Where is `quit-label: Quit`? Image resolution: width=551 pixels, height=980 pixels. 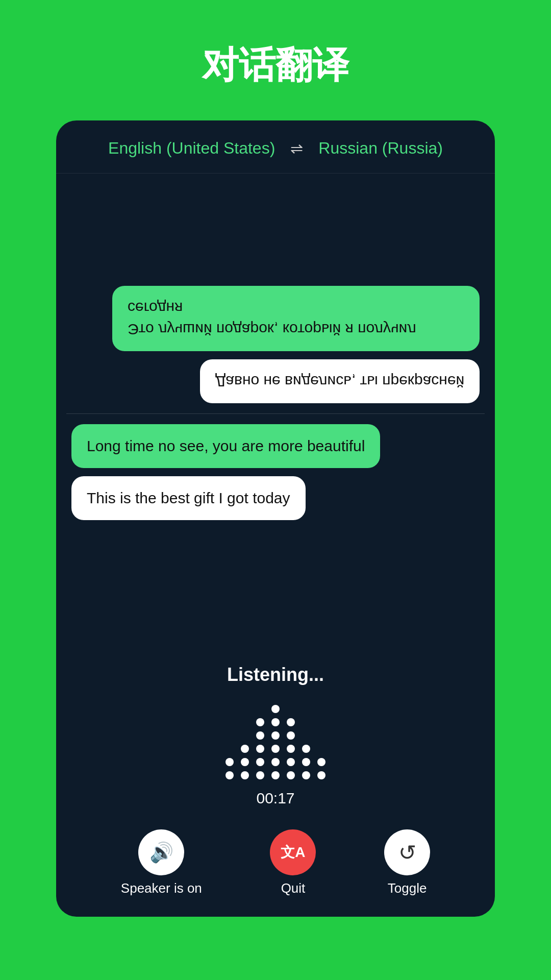
quit-label: Quit is located at coordinates (293, 888).